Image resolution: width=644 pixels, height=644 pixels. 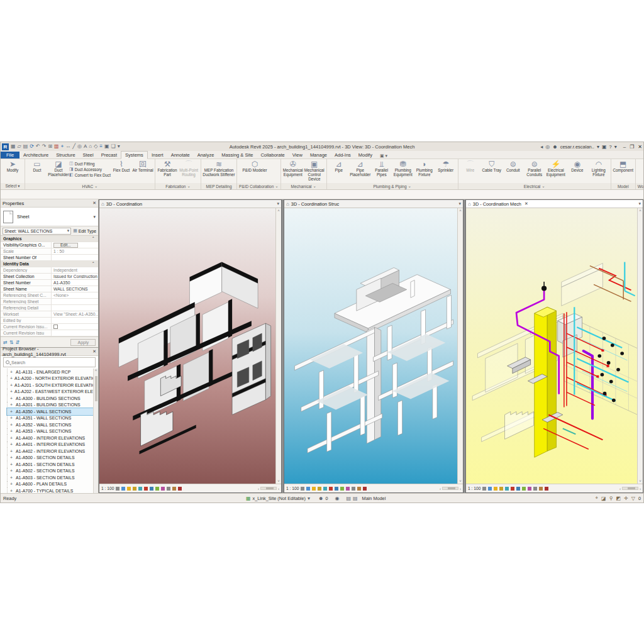 What do you see at coordinates (53, 411) in the screenshot?
I see `sheet-item-selected: +A1-A350 - WALL SECTIONS` at bounding box center [53, 411].